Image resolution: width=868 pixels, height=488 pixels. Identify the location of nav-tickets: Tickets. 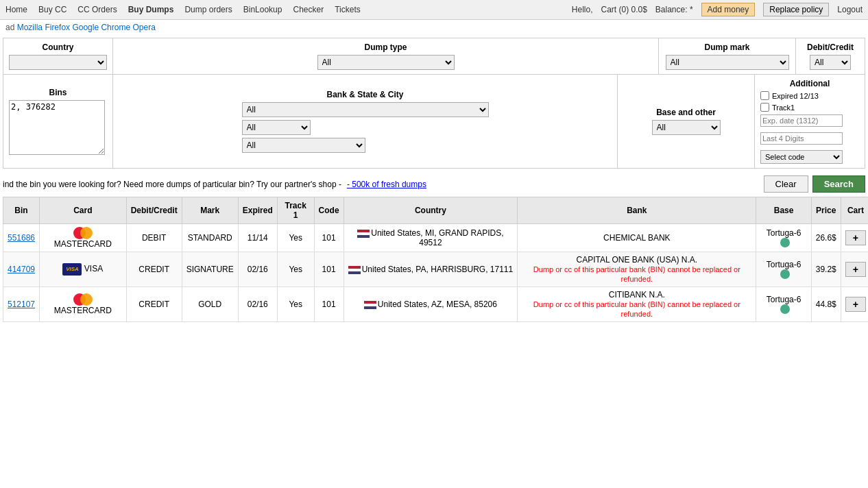
(348, 10).